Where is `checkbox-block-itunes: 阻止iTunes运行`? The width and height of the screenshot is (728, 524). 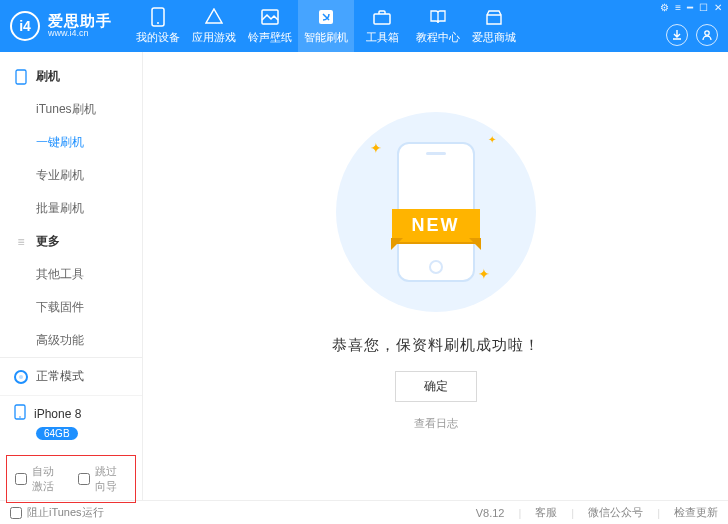
checkbox-block-itunes: 阻止iTunes运行 is located at coordinates (57, 512).